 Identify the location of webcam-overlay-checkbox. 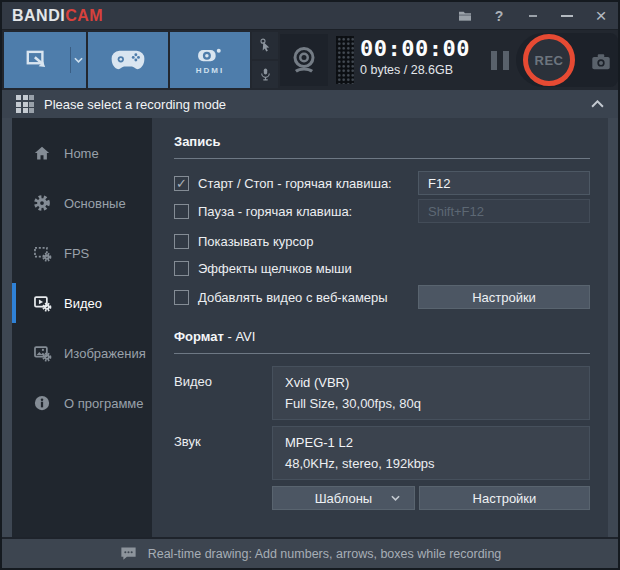
(182, 298).